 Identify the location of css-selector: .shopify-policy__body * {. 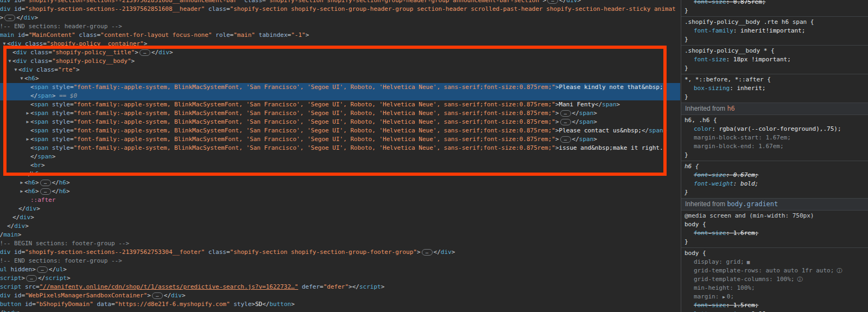
(776, 51).